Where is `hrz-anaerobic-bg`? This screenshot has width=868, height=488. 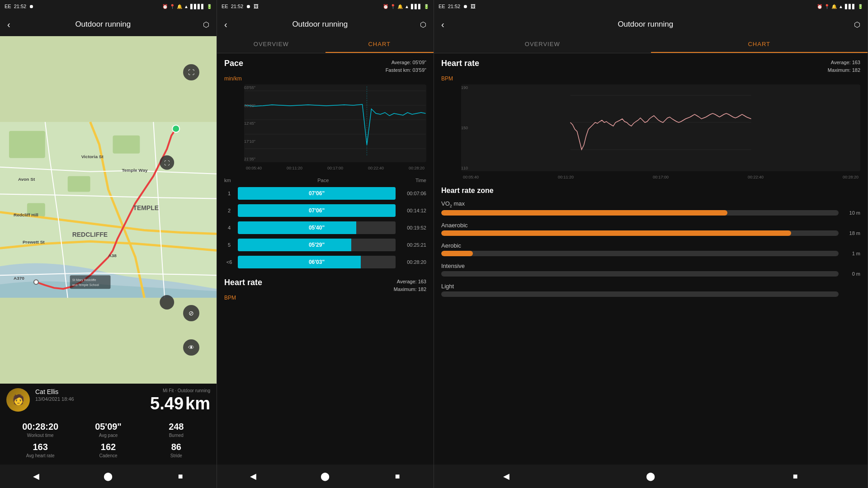
hrz-anaerobic-bg is located at coordinates (640, 233).